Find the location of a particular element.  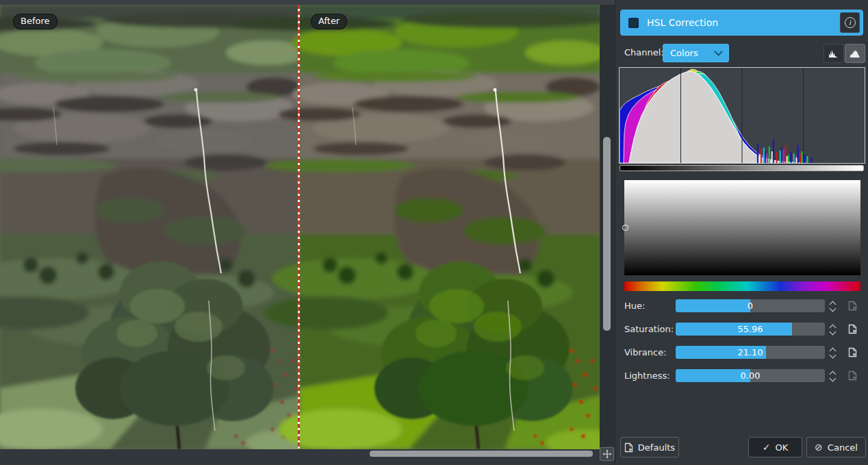

color-picker-cursor is located at coordinates (626, 227).